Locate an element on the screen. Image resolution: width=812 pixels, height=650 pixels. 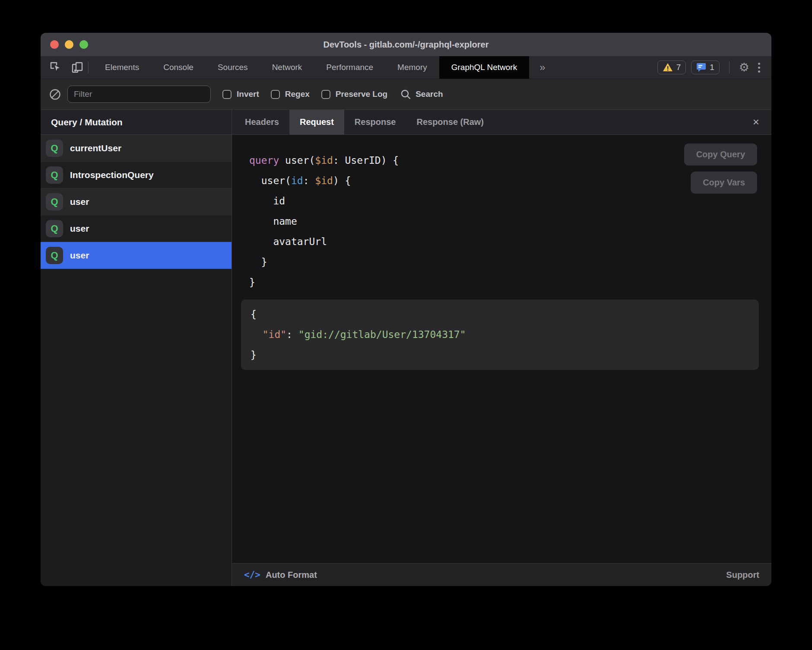
traffic-lights is located at coordinates (69, 45).